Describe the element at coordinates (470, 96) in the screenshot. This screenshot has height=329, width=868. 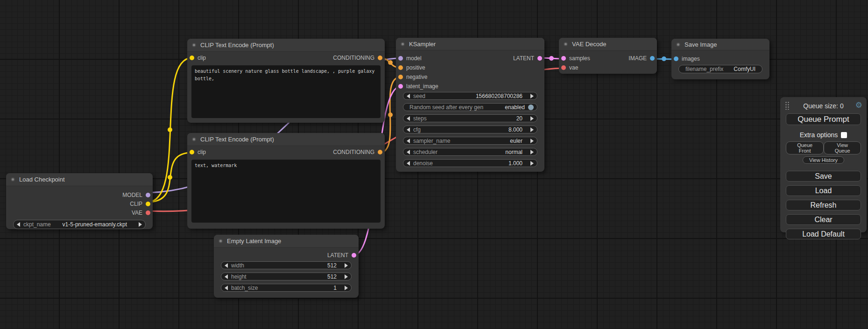
I see `widget-seed: seed 156680208700286` at that location.